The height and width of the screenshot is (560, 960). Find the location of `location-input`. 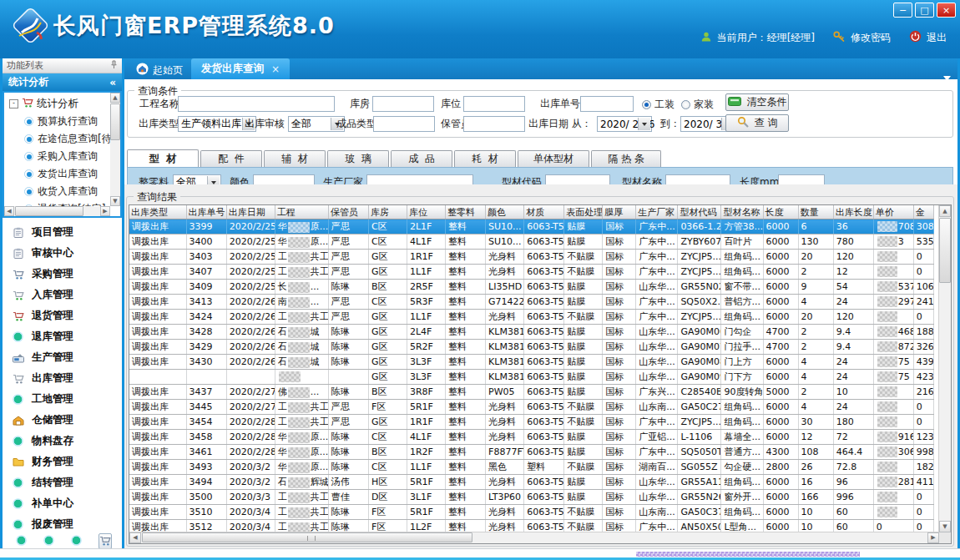

location-input is located at coordinates (494, 103).